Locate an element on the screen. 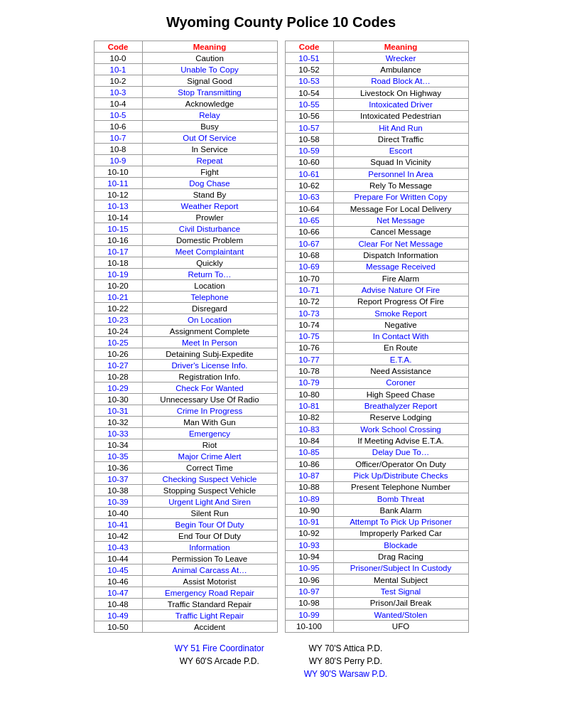 Image resolution: width=562 pixels, height=728 pixels. meaning-cell: Drag Racing is located at coordinates (401, 557).